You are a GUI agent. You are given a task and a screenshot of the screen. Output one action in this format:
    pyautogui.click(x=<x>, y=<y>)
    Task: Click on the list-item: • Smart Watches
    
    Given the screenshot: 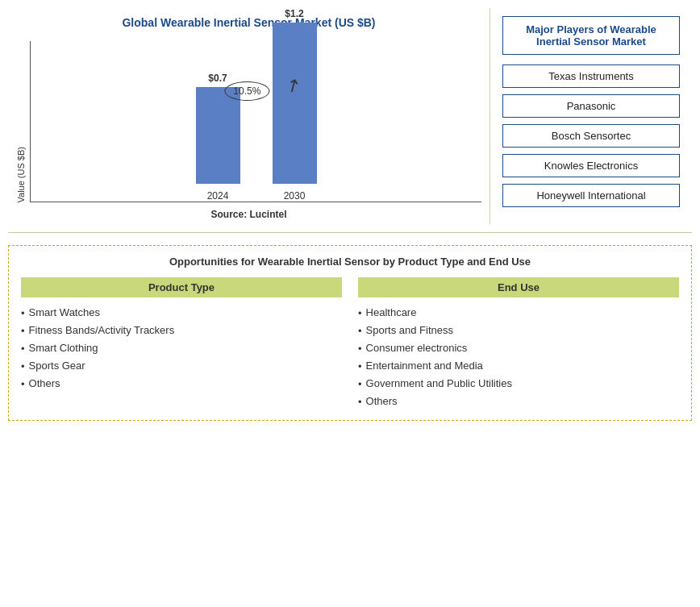 What is the action you would take?
    pyautogui.click(x=181, y=313)
    